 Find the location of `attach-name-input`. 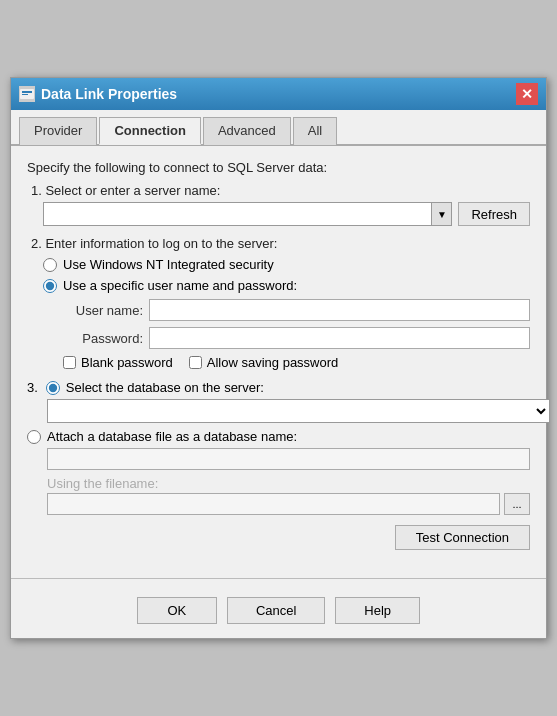

attach-name-input is located at coordinates (288, 459).